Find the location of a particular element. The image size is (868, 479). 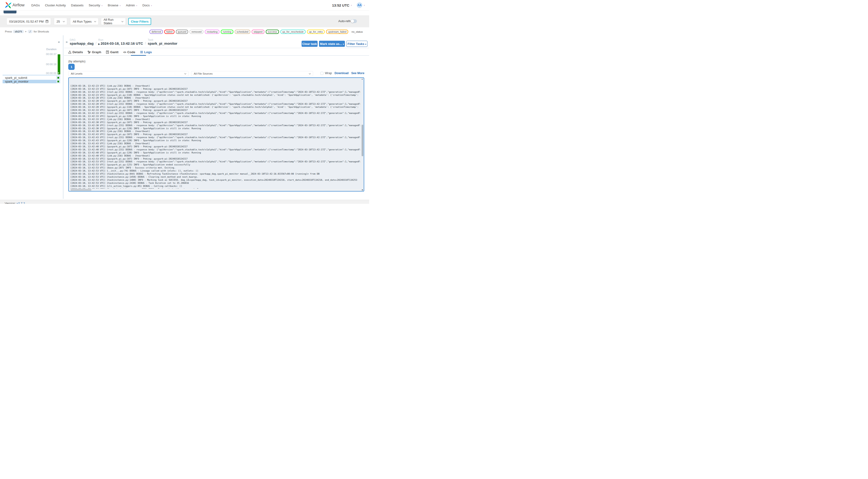

breadcrumb-task: Task spark_pi_monitor is located at coordinates (163, 42).